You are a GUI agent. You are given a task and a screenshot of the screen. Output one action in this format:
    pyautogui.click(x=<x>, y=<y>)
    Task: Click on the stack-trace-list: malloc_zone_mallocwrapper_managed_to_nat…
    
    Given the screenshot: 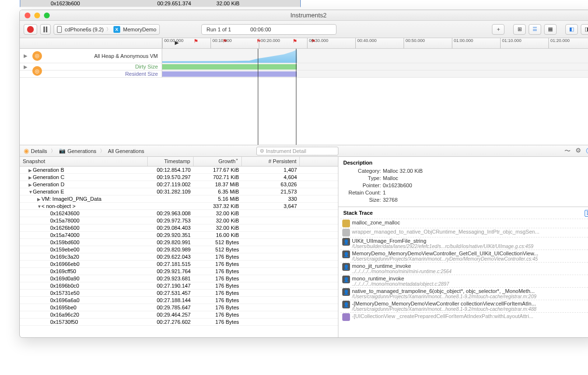 What is the action you would take?
    pyautogui.click(x=463, y=278)
    